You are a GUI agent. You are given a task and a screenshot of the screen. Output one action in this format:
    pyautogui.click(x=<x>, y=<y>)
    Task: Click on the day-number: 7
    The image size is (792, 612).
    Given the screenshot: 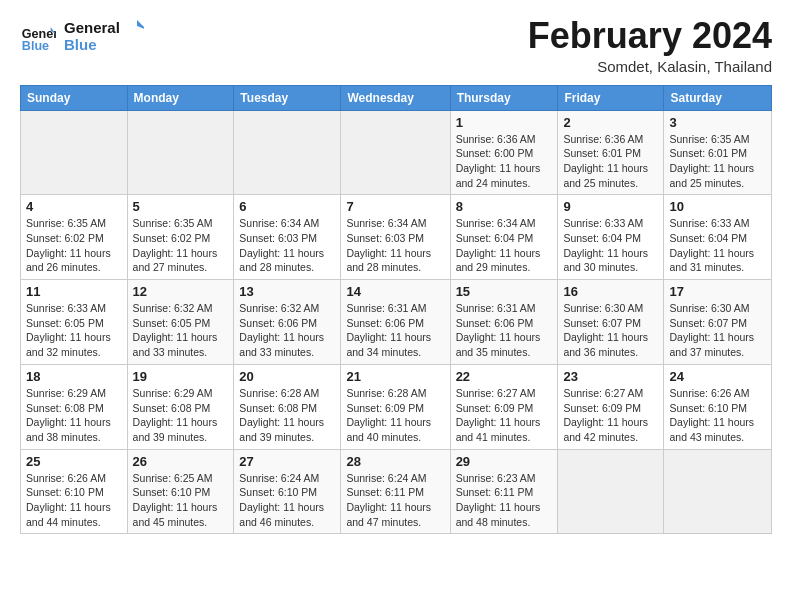 What is the action you would take?
    pyautogui.click(x=395, y=206)
    